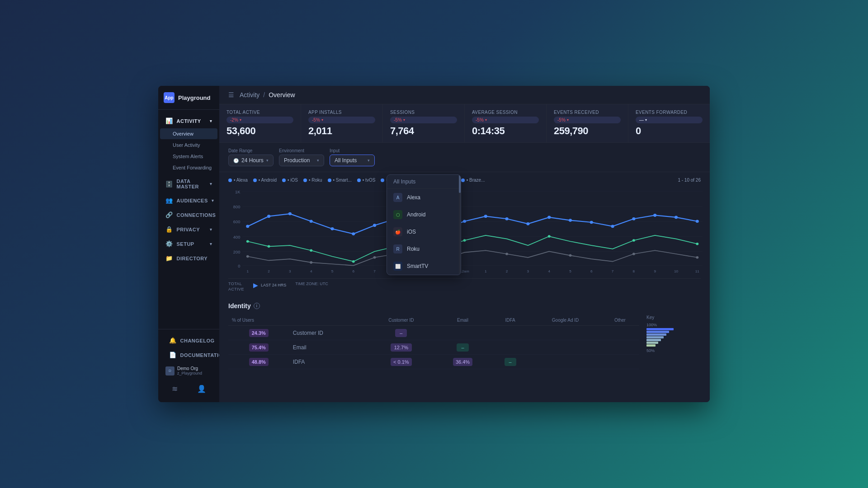 The height and width of the screenshot is (488, 868). What do you see at coordinates (189, 134) in the screenshot?
I see `sidebar-sub-item-overview: Overview` at bounding box center [189, 134].